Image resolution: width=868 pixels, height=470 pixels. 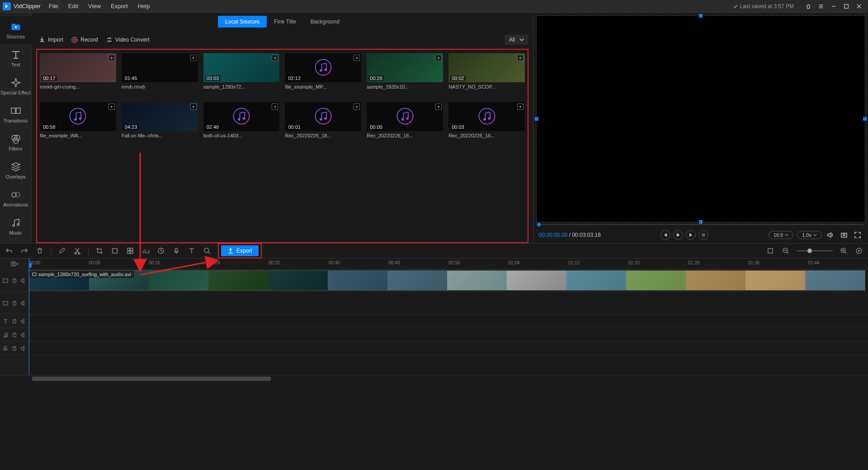 What do you see at coordinates (448, 281) in the screenshot?
I see `video-track: sample_1280x720_surfing_with_audio.avi` at bounding box center [448, 281].